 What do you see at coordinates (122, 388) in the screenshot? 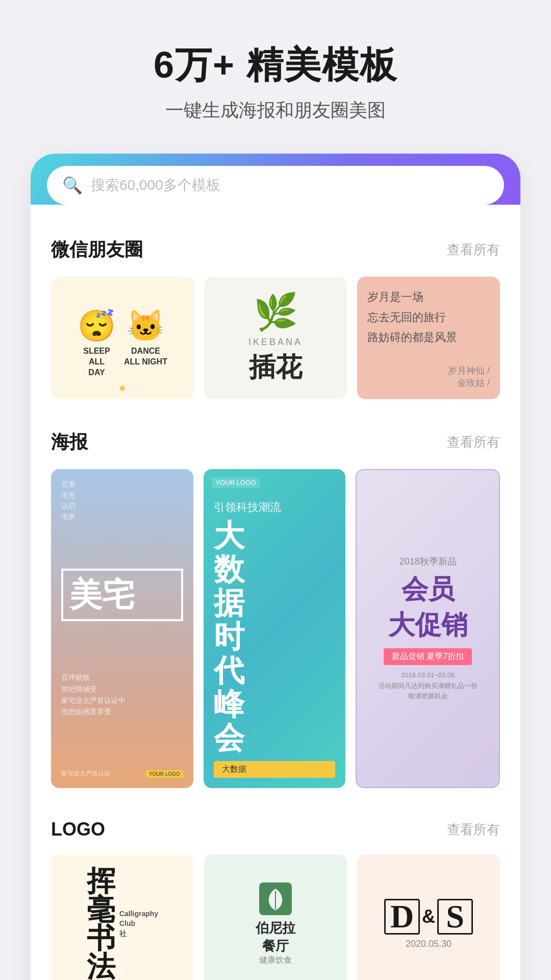
I see `dot-decoration` at bounding box center [122, 388].